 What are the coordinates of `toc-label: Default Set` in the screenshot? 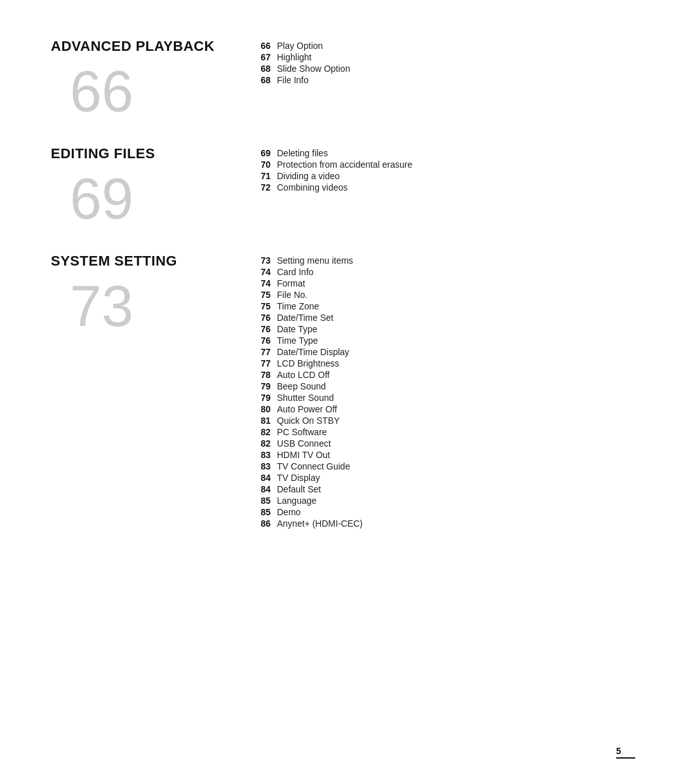 It's located at (299, 489).